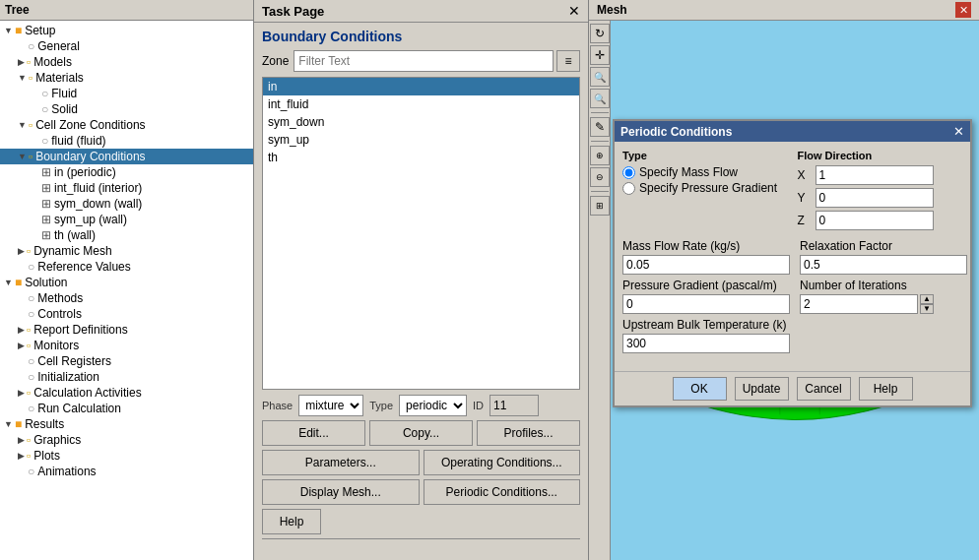 The image size is (979, 560). Describe the element at coordinates (859, 304) in the screenshot. I see `num-iterations-input` at that location.